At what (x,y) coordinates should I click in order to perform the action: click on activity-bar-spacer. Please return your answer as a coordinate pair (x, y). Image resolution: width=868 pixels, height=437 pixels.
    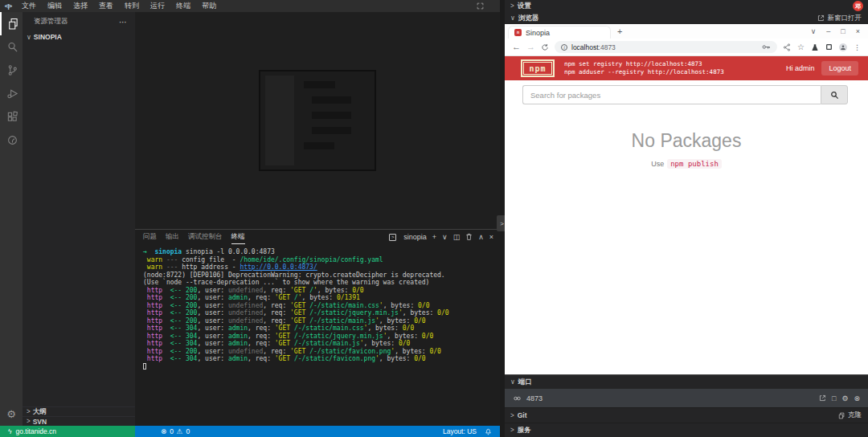
    Looking at the image, I should click on (11, 278).